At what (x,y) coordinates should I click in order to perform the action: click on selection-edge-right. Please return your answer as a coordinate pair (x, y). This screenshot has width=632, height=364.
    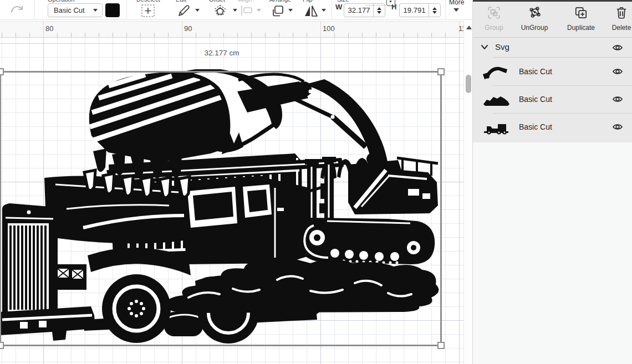
    Looking at the image, I should click on (441, 208).